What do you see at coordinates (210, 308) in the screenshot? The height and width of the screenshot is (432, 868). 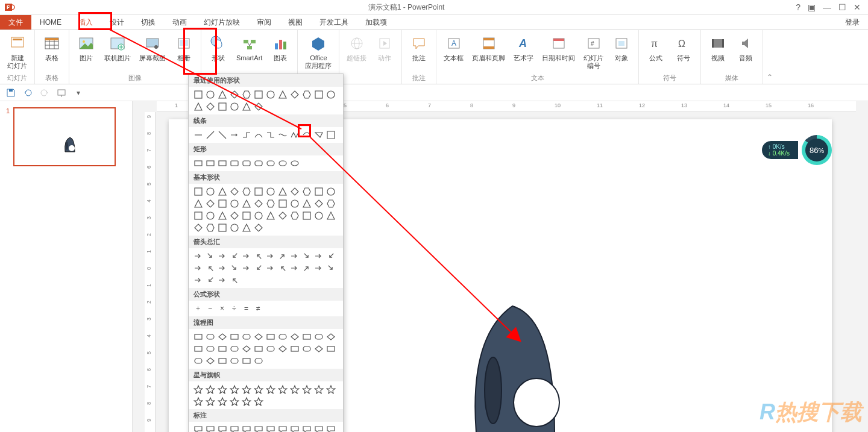 I see `shape-eq-1: −` at bounding box center [210, 308].